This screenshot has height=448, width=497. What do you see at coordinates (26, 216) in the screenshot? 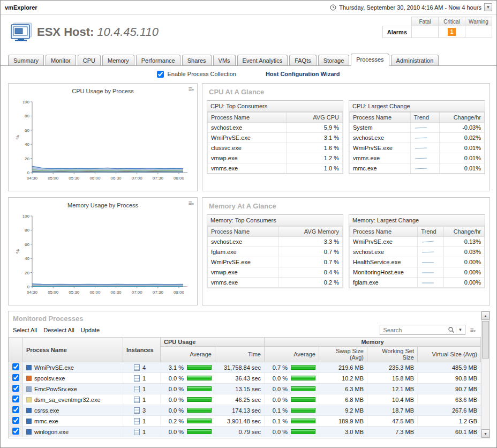
I see `svg-text: 100` at bounding box center [26, 216].